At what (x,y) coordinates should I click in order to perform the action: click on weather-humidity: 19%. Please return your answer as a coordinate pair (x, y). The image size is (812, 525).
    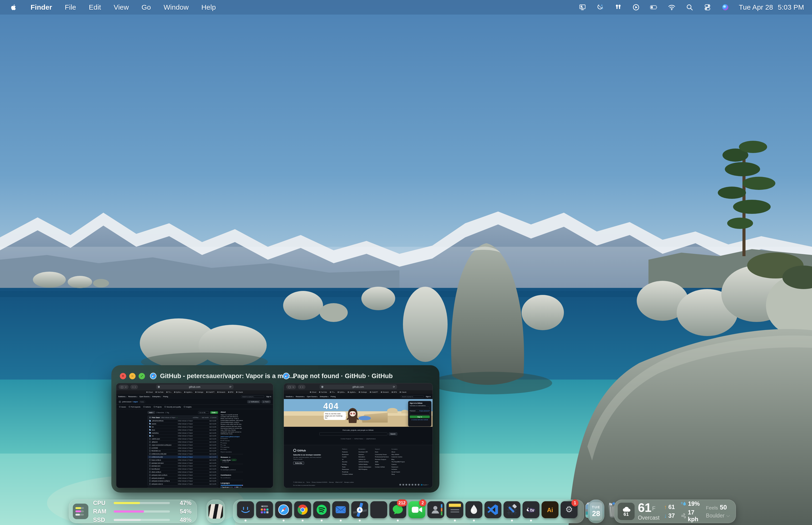
    Looking at the image, I should click on (694, 504).